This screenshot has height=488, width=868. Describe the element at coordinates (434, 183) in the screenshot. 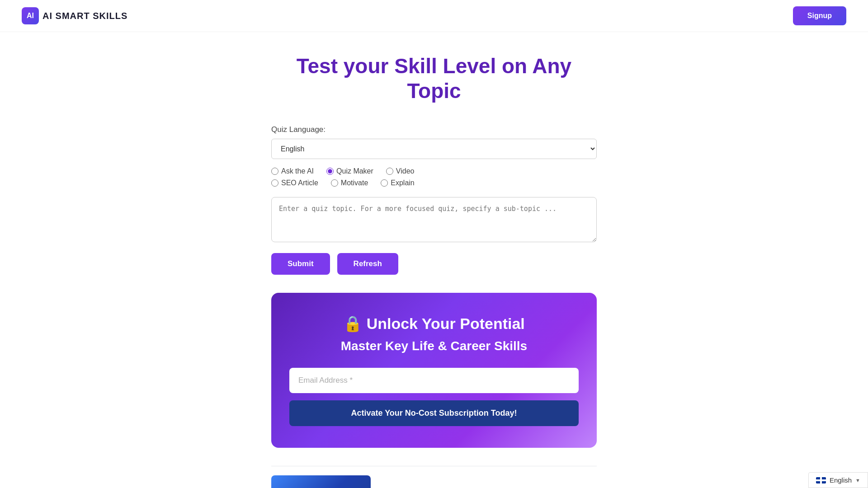

I see `mode-row-2: SEO Article Motivate Explain` at that location.